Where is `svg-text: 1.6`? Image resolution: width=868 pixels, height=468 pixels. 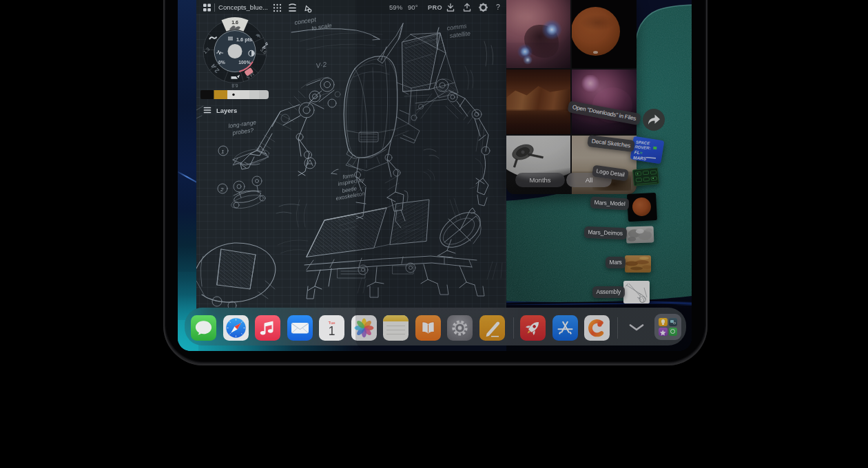 svg-text: 1.6 is located at coordinates (235, 22).